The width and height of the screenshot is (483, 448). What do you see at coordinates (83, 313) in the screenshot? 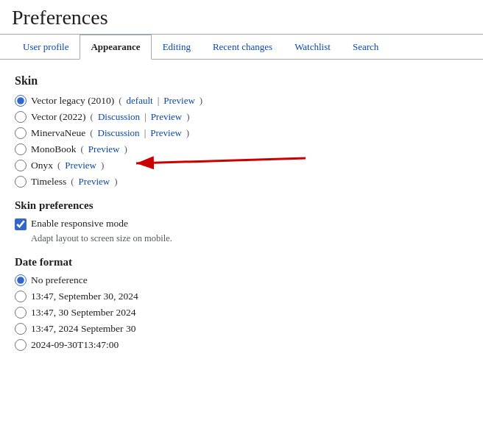
I see `date-label-2: 13:47, 30 September 2024` at bounding box center [83, 313].